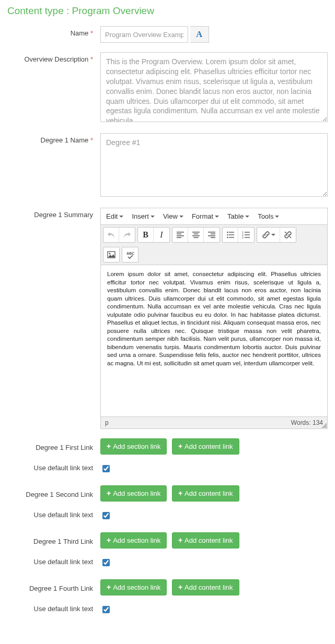 The height and width of the screenshot is (644, 335). What do you see at coordinates (242, 237) in the screenshot?
I see `svg-text: 3` at bounding box center [242, 237].